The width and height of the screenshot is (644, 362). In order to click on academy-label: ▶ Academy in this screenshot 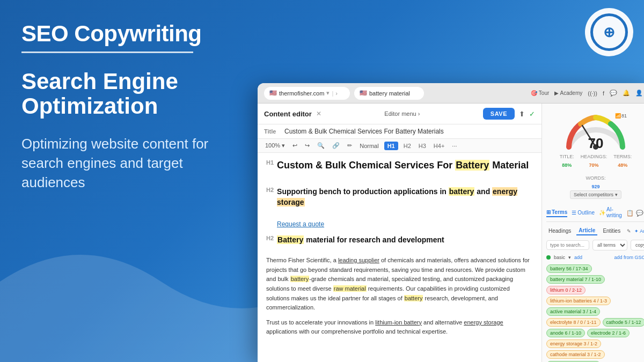, I will do `click(568, 93)`.